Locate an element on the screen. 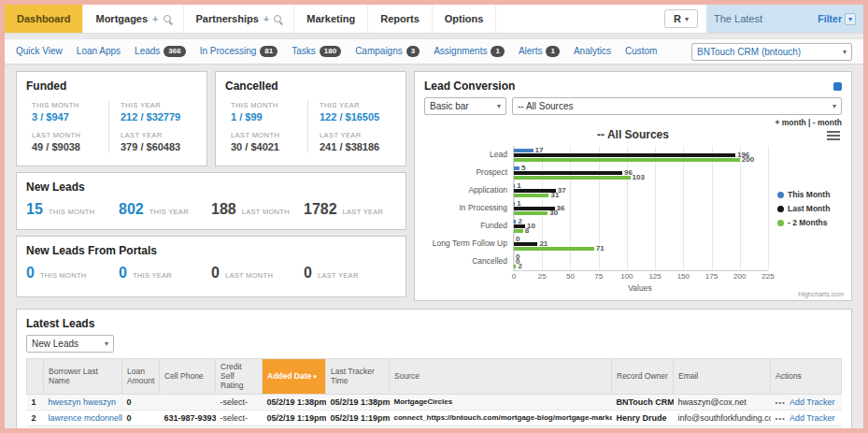  filter-caret-icon: ▾ is located at coordinates (850, 19).